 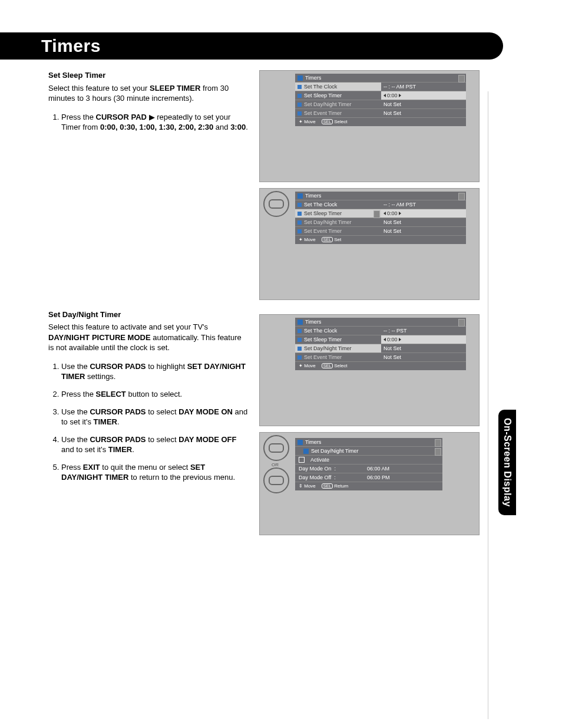 I want to click on osd3-item-sleep: Set Sleep Timer, so click(x=323, y=340).